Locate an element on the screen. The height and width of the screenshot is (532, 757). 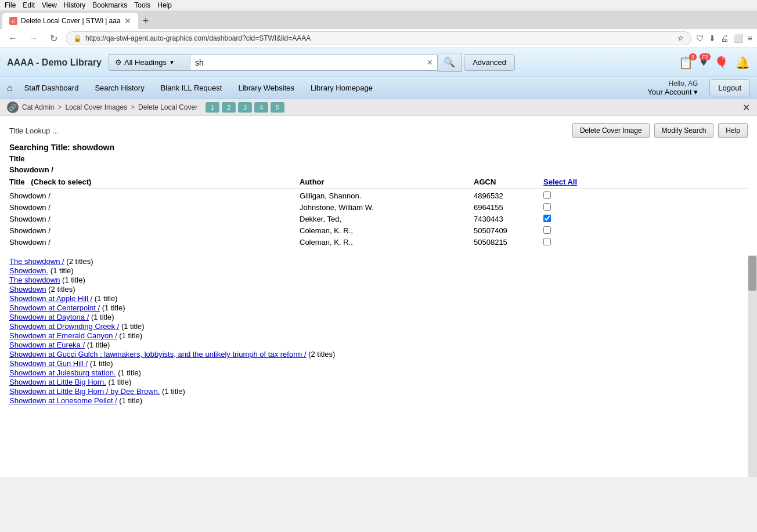
title-link-9: Showdown at Eureka / is located at coordinates (47, 345).